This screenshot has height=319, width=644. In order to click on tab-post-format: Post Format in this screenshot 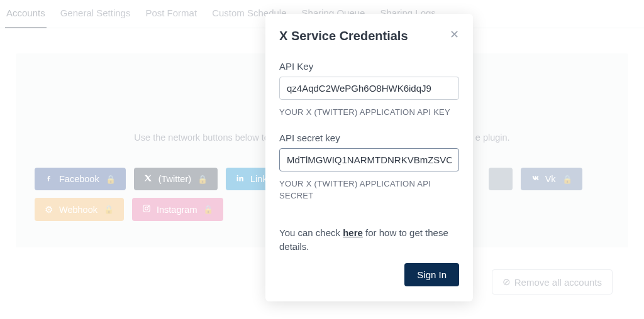, I will do `click(171, 18)`.